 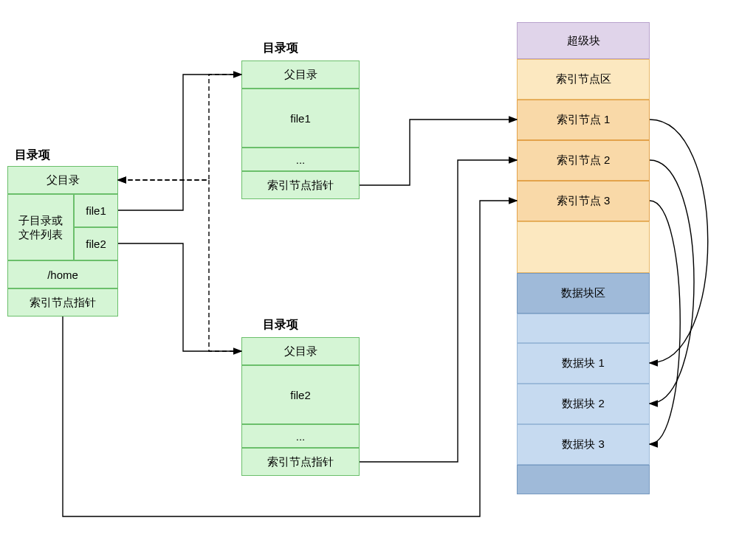 What do you see at coordinates (63, 180) in the screenshot?
I see `root-parent: 父目录` at bounding box center [63, 180].